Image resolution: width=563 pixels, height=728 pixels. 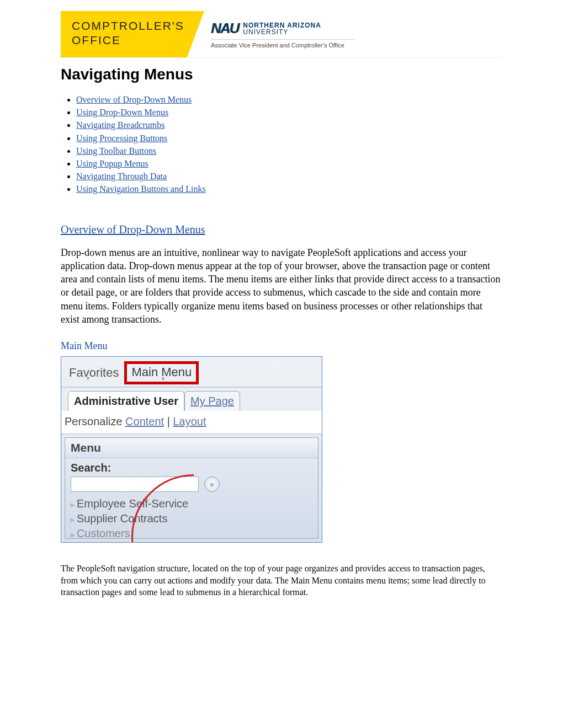 I want to click on menu-item: Employee Self-Service, so click(x=192, y=504).